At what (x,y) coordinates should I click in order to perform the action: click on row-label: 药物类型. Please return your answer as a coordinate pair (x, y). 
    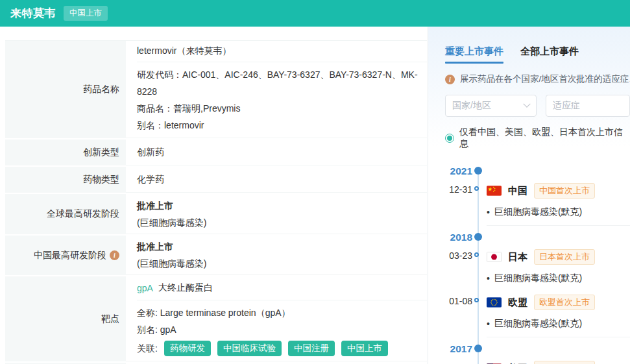
    Looking at the image, I should click on (66, 180).